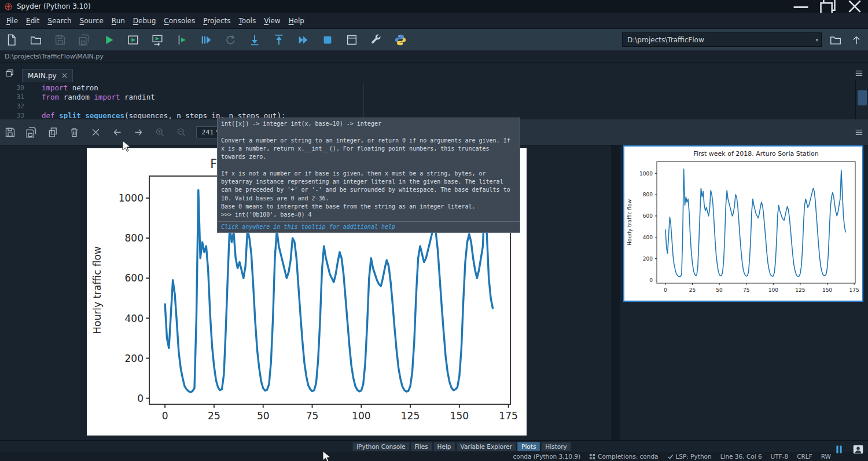 This screenshot has height=461, width=868. What do you see at coordinates (624, 456) in the screenshot?
I see `status-completions-group: Completions: conda` at bounding box center [624, 456].